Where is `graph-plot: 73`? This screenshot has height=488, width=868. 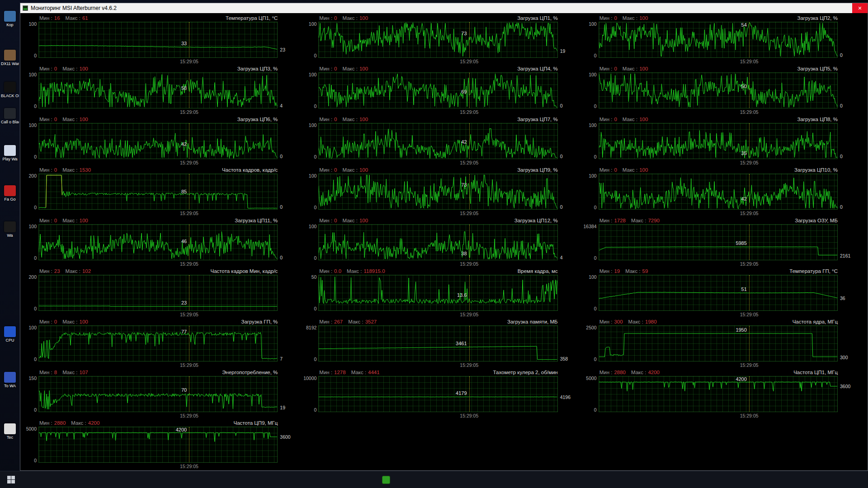 graph-plot: 73 is located at coordinates (438, 40).